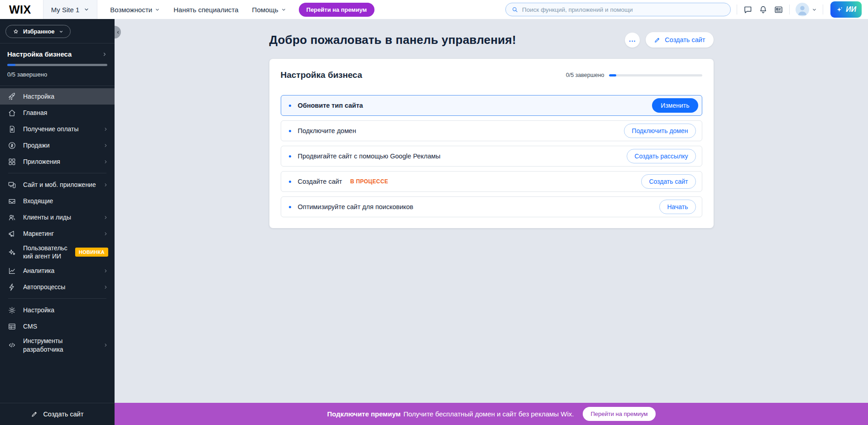  I want to click on setup-progress-fill, so click(11, 65).